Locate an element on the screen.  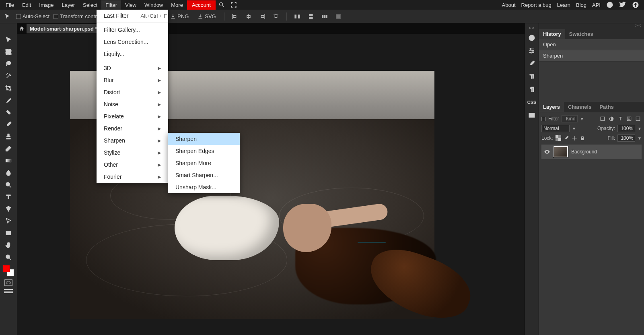
path-select-tool-icon is located at coordinates (8, 221).